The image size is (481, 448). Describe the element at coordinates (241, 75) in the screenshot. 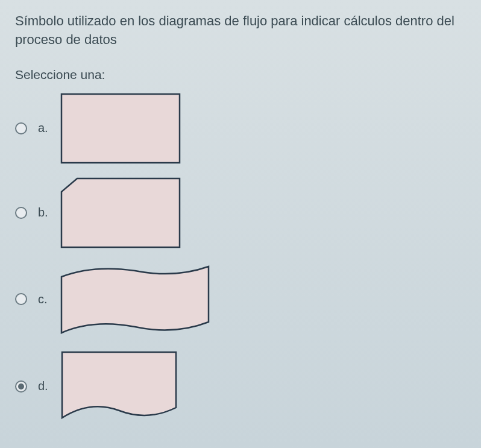

I see `instruction-text: Seleccione una:` at that location.